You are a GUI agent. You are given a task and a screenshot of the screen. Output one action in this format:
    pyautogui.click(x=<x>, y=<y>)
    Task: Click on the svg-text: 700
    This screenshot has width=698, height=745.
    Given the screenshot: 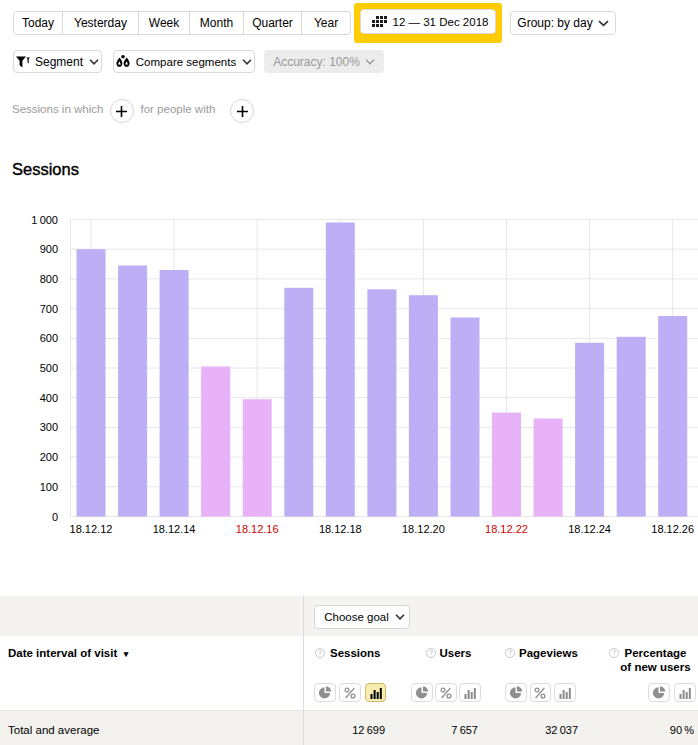 What is the action you would take?
    pyautogui.click(x=49, y=309)
    